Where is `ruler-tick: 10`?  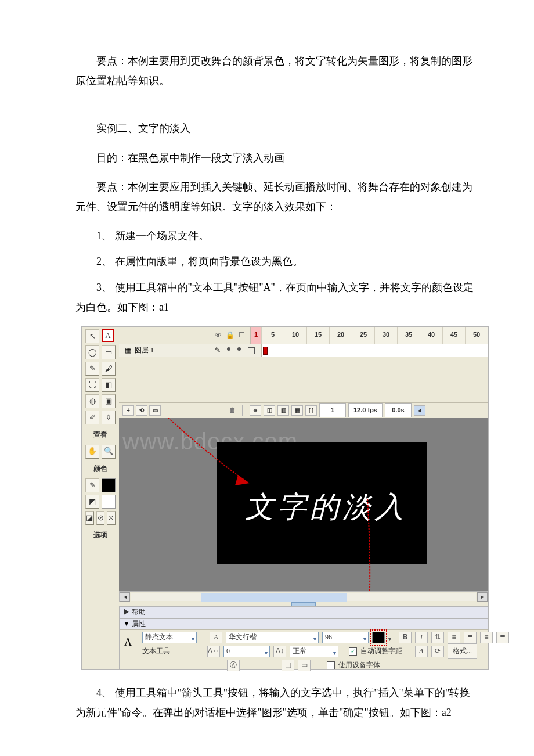
ruler-tick: 10 is located at coordinates (296, 336).